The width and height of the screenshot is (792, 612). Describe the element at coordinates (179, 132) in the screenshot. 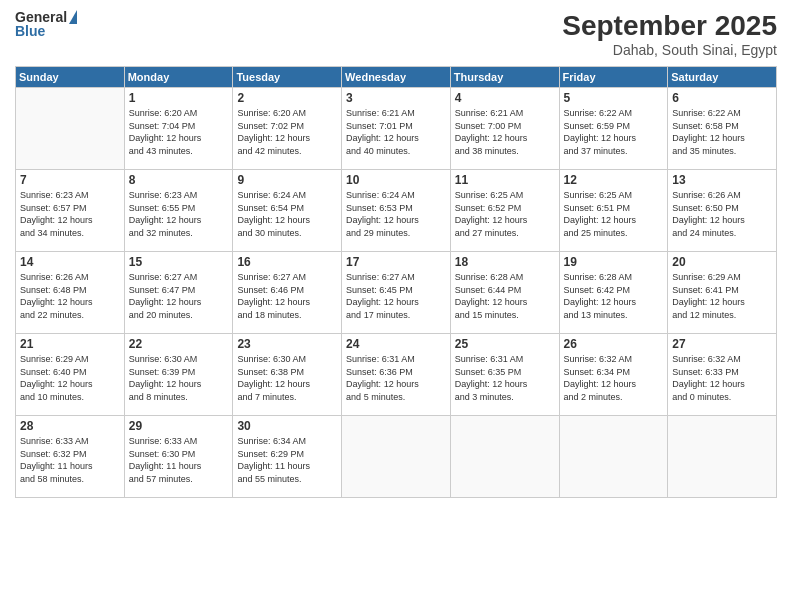

I see `cell-content: Sunrise: 6:20 AM Sunset: 7:04 PM Dayligh…` at that location.